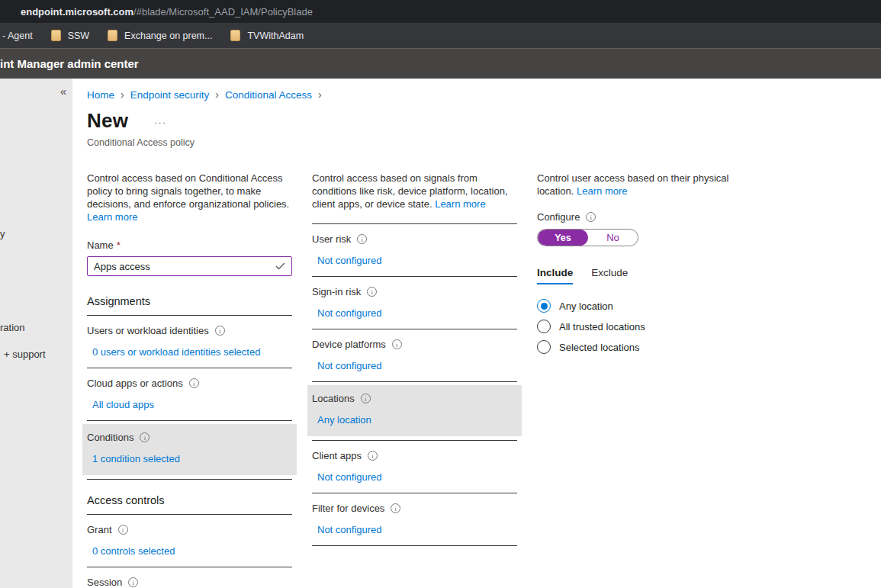 This screenshot has height=588, width=881. What do you see at coordinates (587, 238) in the screenshot?
I see `configure-toggle: Yes No` at bounding box center [587, 238].